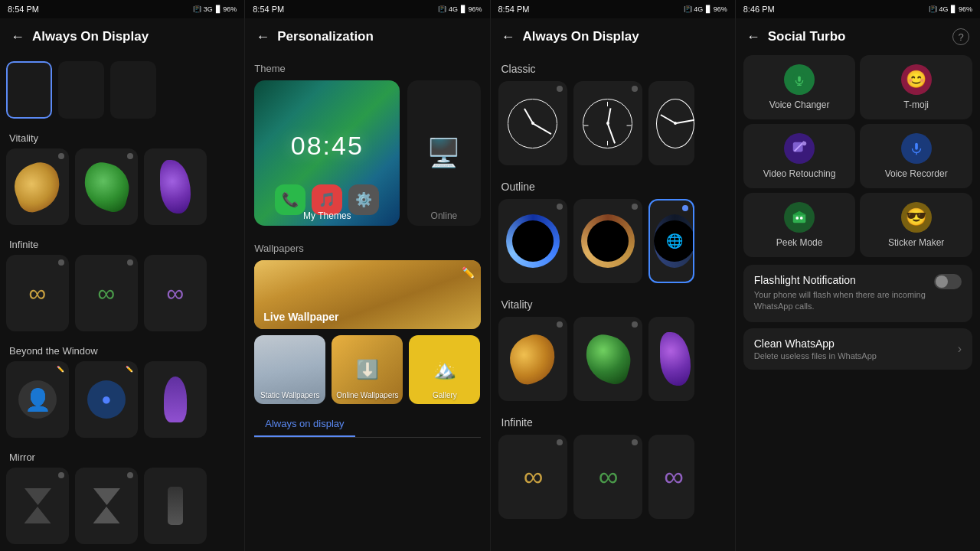 Image resolution: width=980 pixels, height=551 pixels. Describe the element at coordinates (122, 187) in the screenshot. I see `vitality-items` at that location.